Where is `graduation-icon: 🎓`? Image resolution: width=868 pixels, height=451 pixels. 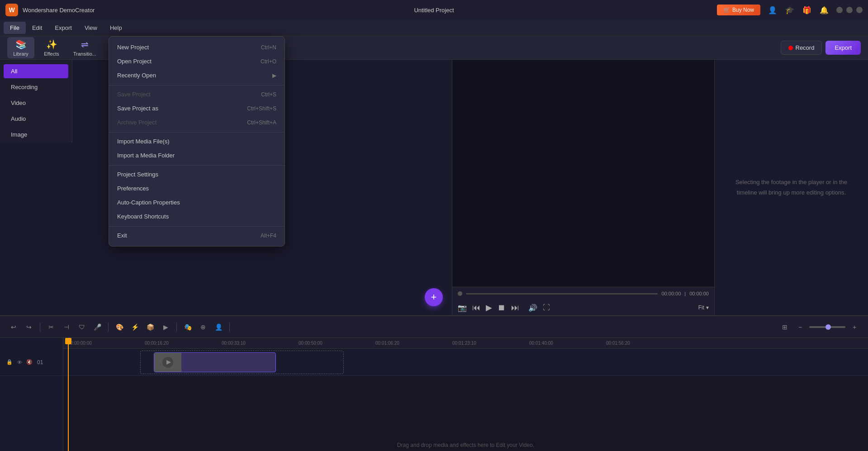 graduation-icon: 🎓 is located at coordinates (790, 10).